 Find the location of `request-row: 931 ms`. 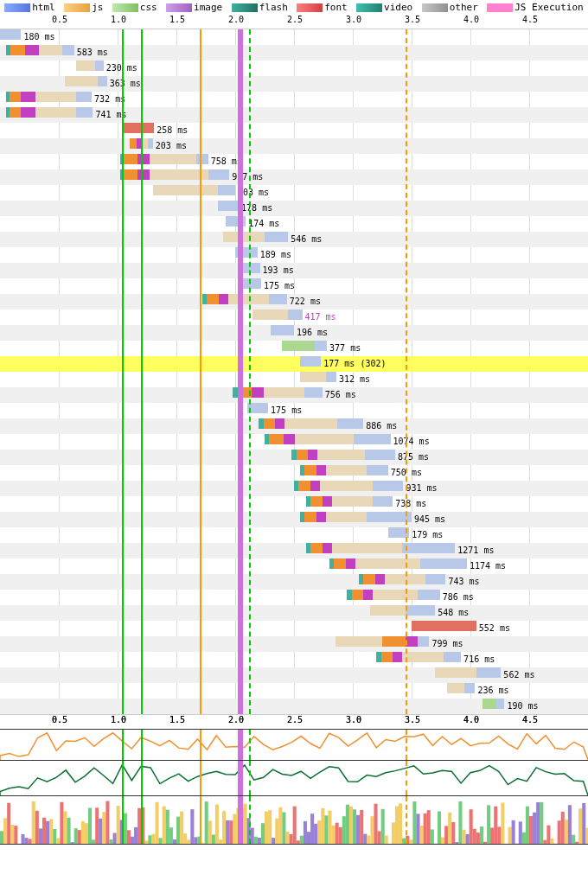

request-row: 931 ms is located at coordinates (294, 488).